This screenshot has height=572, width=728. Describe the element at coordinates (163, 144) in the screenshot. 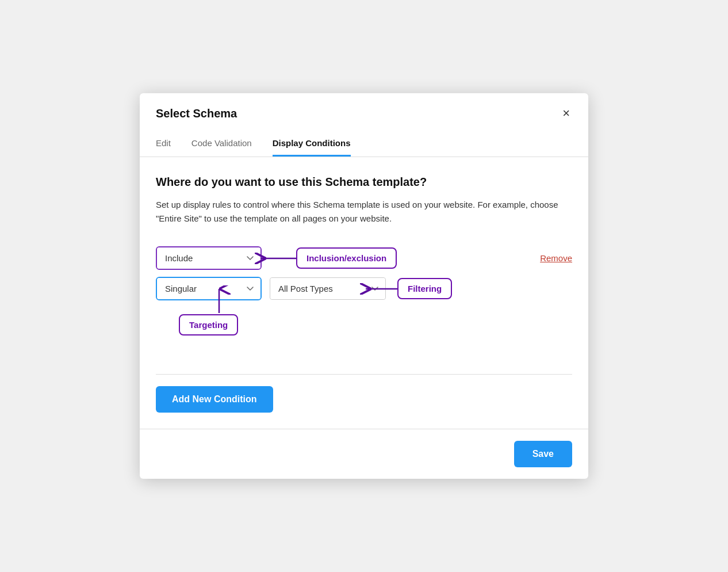

I see `tab-edit: Edit` at that location.